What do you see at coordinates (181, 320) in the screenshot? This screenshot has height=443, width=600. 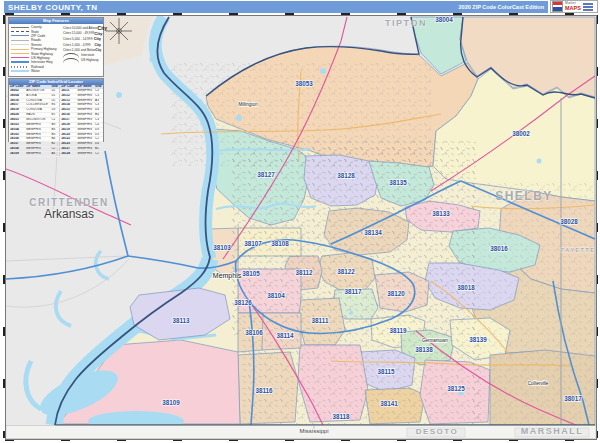 I see `zip-label-38113: 38113` at bounding box center [181, 320].